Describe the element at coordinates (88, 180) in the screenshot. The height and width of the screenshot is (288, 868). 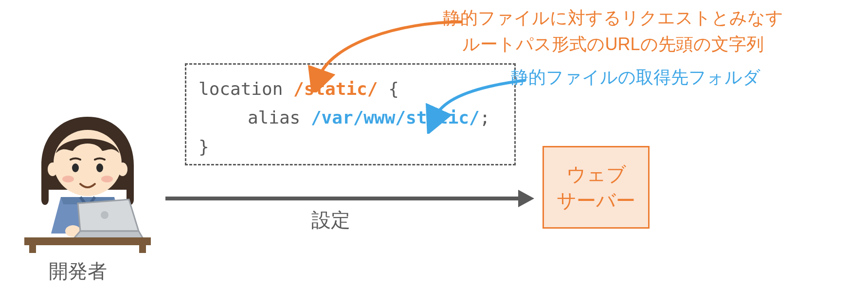
I see `developer-illustration` at that location.